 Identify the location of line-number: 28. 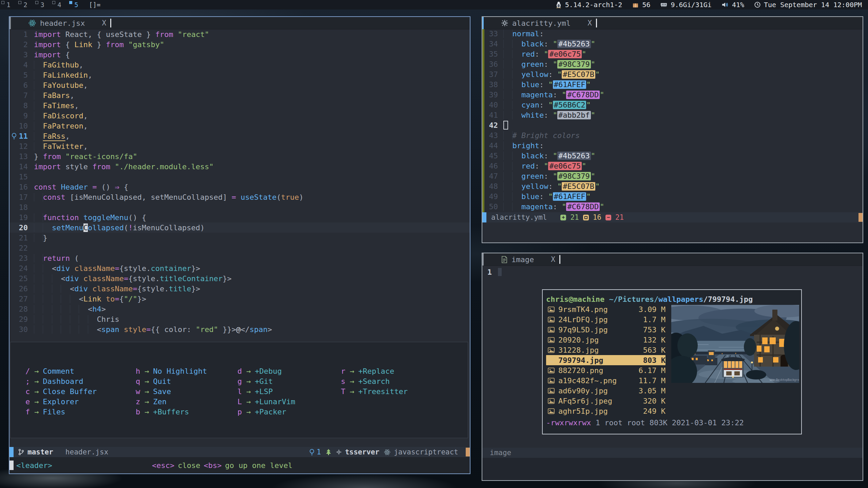
(23, 309).